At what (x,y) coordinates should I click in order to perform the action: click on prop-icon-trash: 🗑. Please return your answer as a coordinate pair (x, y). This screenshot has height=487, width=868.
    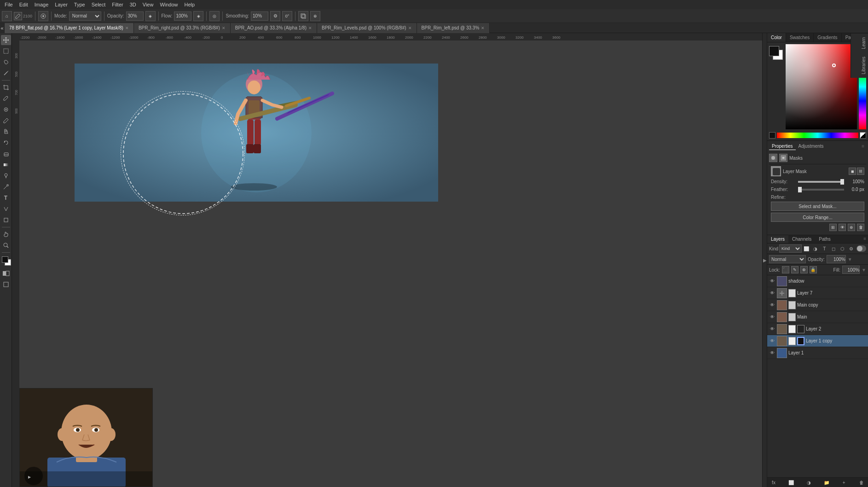
    Looking at the image, I should click on (861, 227).